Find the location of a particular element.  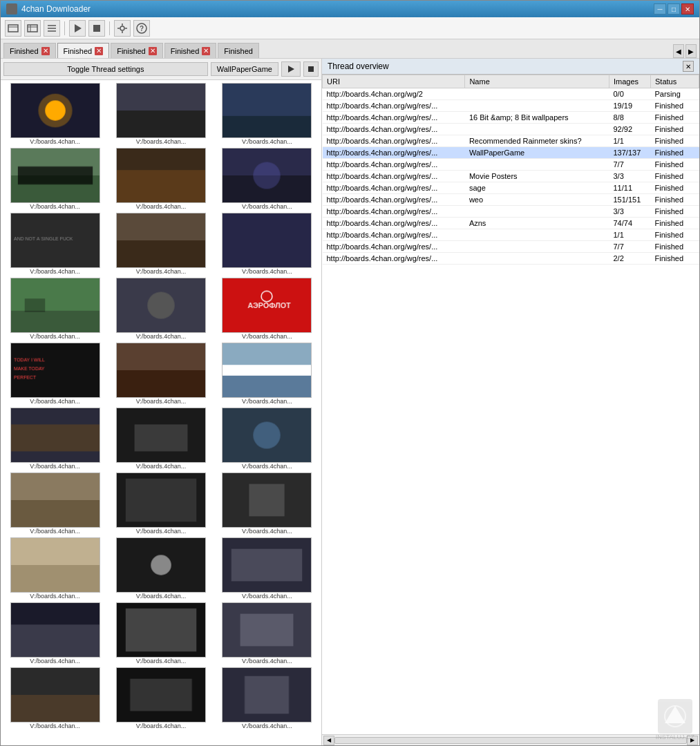

table-row: http://boards.4chan.org/wg/res/...1/1Fin… is located at coordinates (511, 235).